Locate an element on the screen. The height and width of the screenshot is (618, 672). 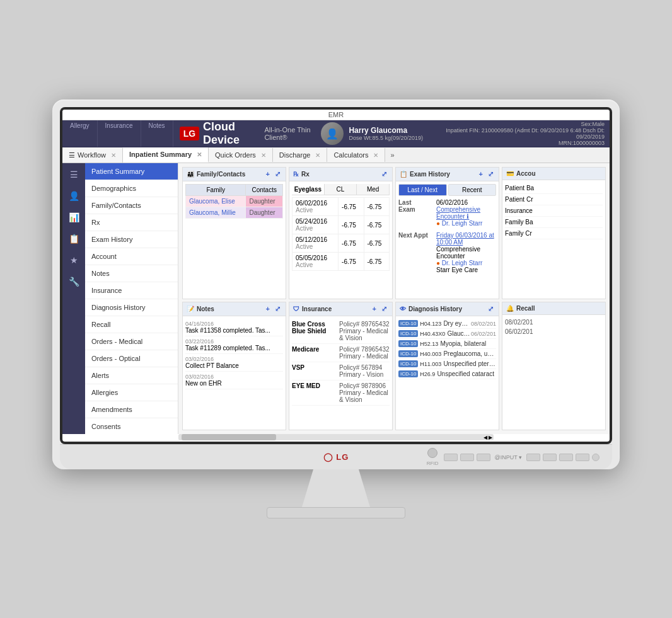
nav-family-contacts: Family/Contacts is located at coordinates (131, 205).